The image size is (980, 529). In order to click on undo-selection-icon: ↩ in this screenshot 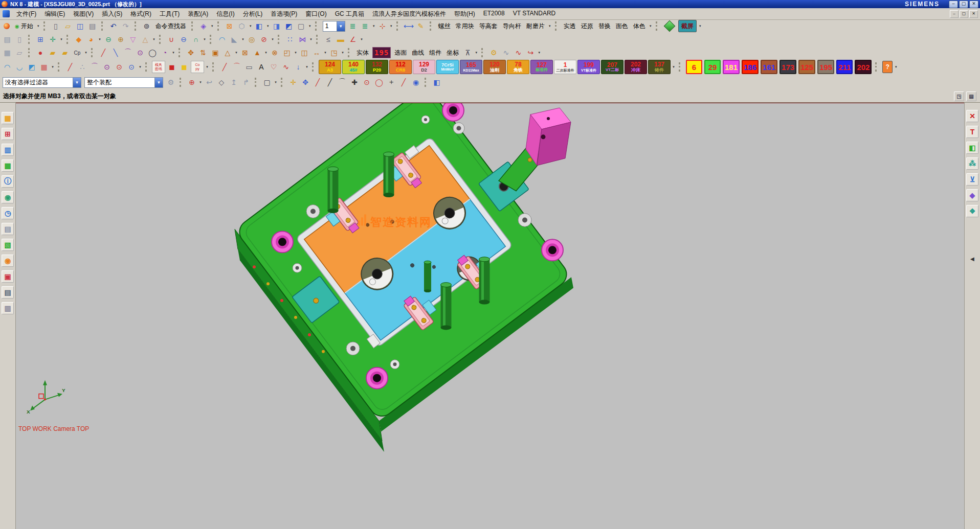, I will do `click(209, 83)`.